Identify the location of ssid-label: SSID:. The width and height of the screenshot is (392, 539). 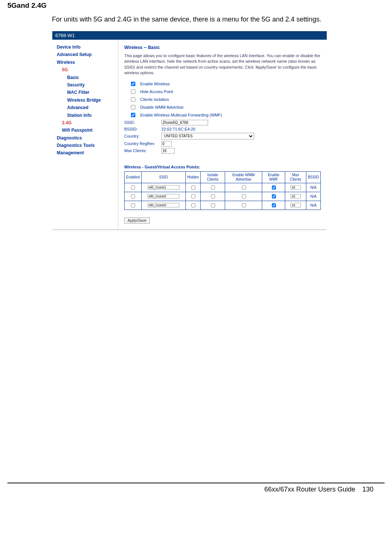
(143, 122).